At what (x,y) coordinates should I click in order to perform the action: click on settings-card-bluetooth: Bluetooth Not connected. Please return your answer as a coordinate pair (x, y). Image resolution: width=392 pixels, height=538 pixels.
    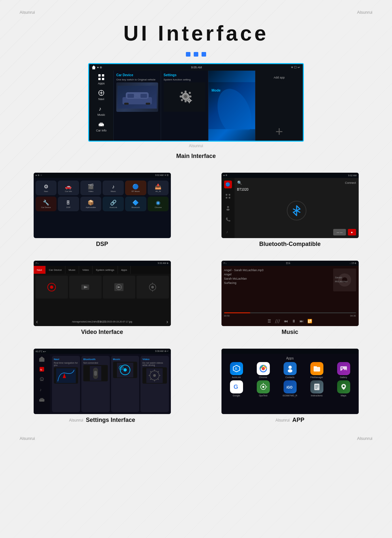
    Looking at the image, I should click on (95, 384).